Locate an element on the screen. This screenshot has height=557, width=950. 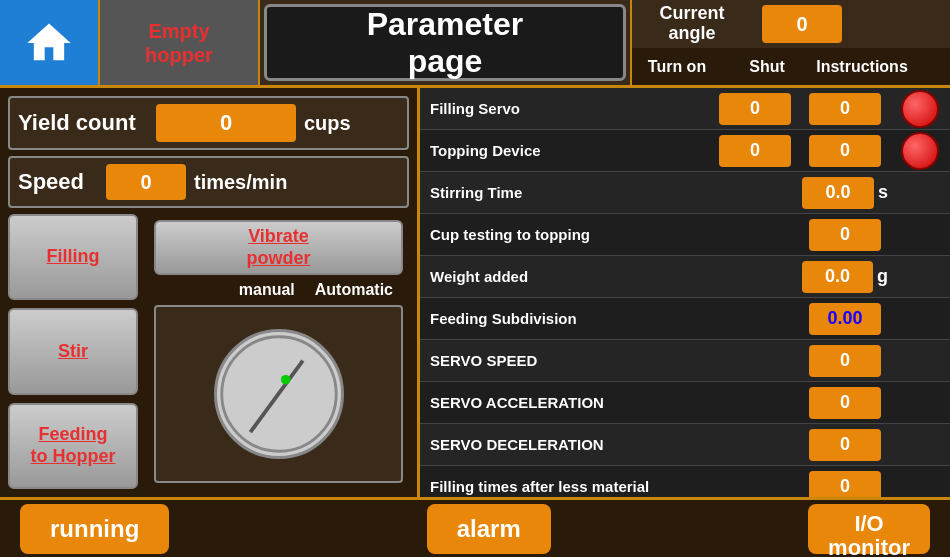
param-row: SERVO SPEED0 is located at coordinates (685, 361).